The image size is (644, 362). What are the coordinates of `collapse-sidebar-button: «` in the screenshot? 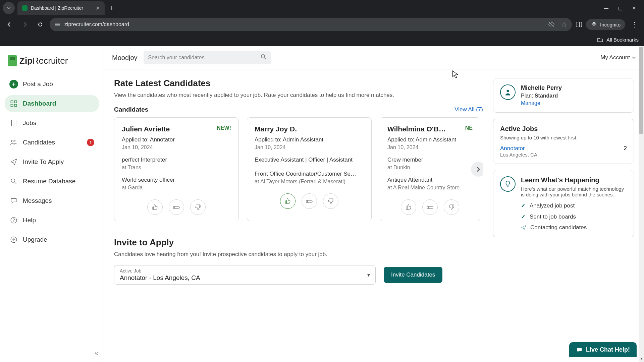 It's located at (97, 353).